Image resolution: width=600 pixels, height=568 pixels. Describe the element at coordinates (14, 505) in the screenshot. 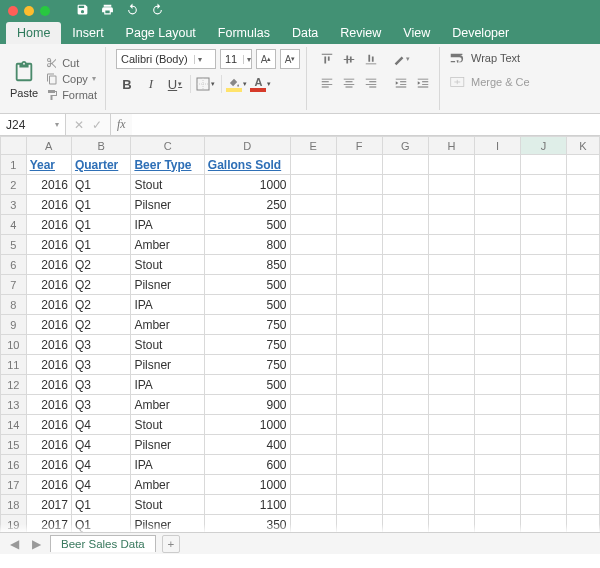

I see `row-header: 18` at that location.